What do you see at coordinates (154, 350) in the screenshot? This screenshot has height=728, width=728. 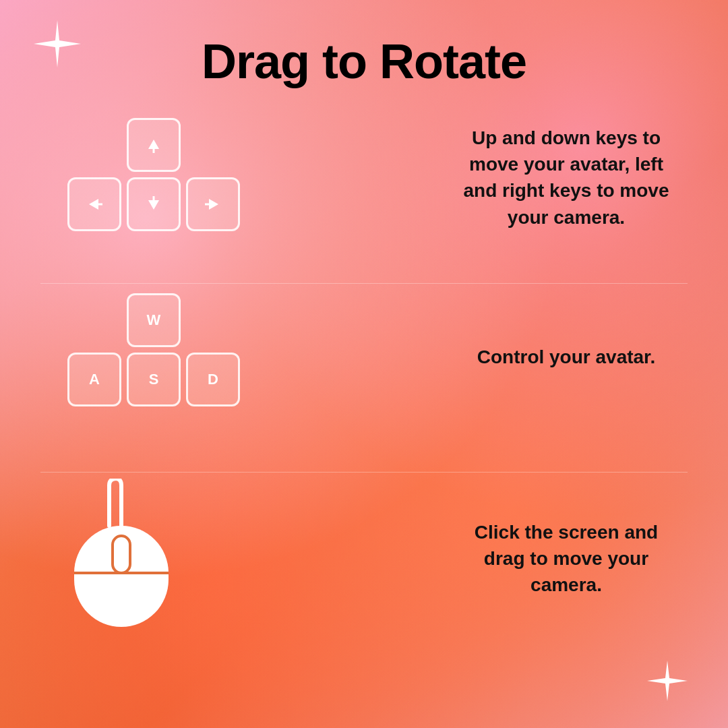 I see `wasd-keys-group: W A S D` at bounding box center [154, 350].